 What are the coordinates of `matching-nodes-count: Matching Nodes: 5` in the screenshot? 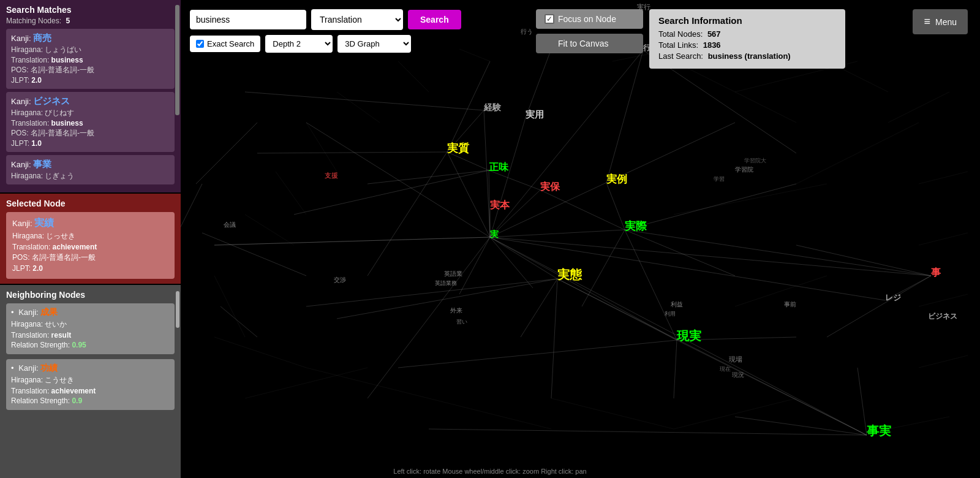 It's located at (91, 21).